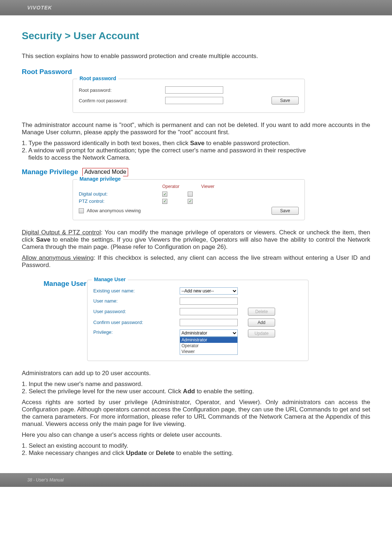  What do you see at coordinates (208, 186) in the screenshot?
I see `col-viewer: Viewer` at bounding box center [208, 186].